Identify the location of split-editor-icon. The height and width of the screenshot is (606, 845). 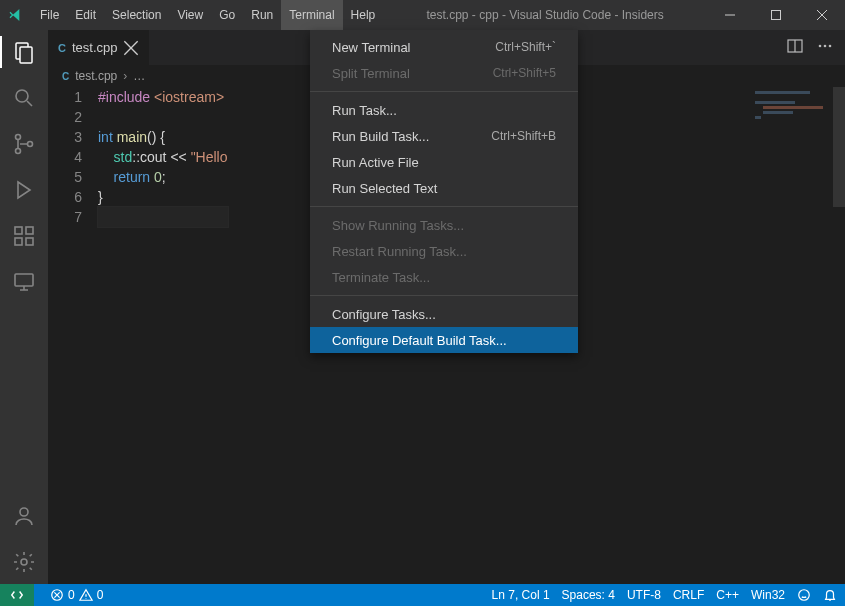
(795, 48).